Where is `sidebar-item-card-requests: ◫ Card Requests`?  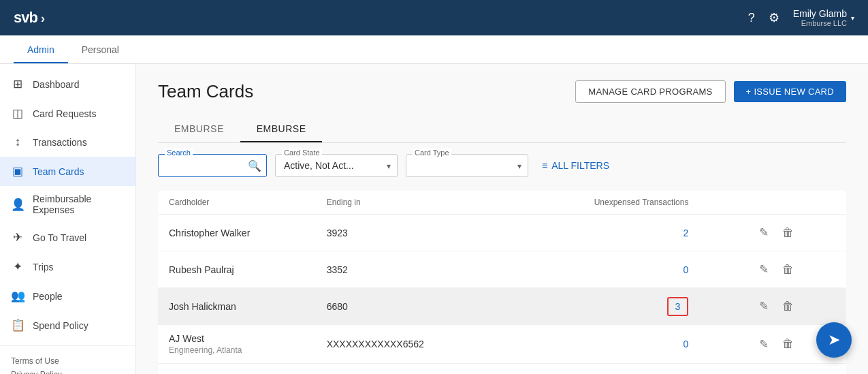 sidebar-item-card-requests: ◫ Card Requests is located at coordinates (68, 113).